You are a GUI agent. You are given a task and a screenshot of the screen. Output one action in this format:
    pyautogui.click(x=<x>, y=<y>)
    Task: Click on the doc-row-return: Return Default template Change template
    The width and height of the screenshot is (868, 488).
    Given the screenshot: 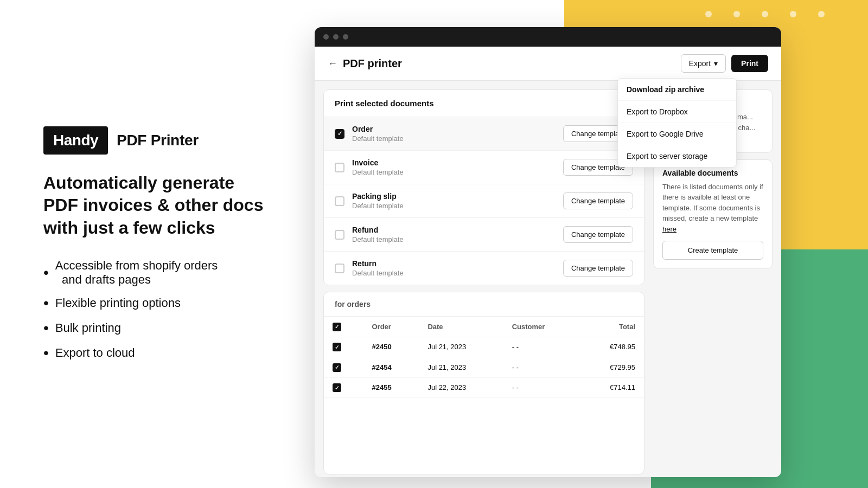 What is the action you would take?
    pyautogui.click(x=484, y=268)
    